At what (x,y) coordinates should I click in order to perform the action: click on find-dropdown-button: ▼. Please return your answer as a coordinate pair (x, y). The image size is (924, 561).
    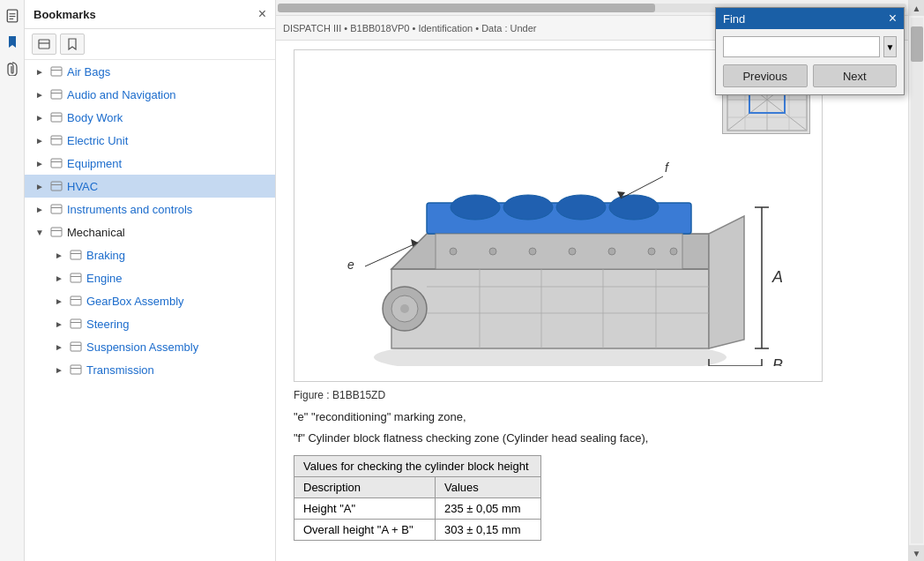
    Looking at the image, I should click on (890, 47).